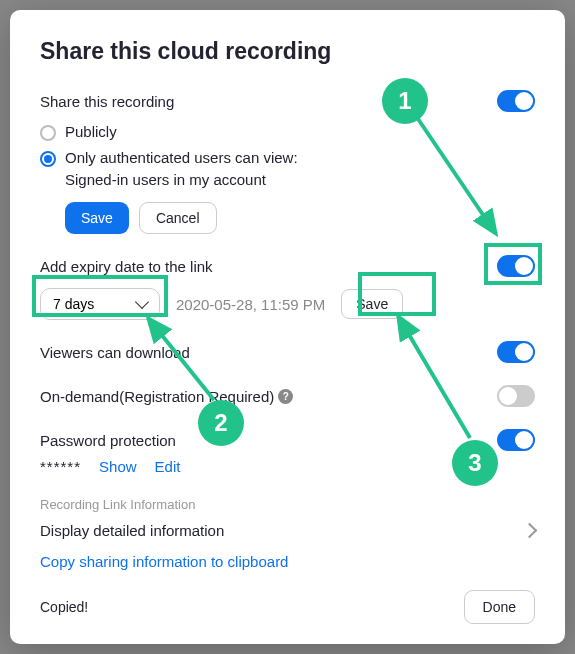  I want to click on password-label: Password protection, so click(108, 440).